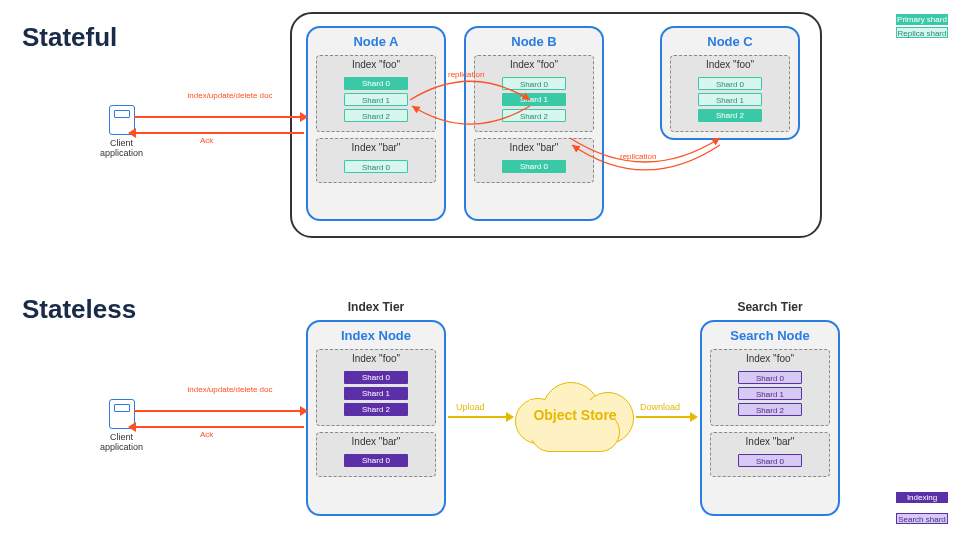  What do you see at coordinates (70, 38) in the screenshot?
I see `stateful-title: Stateful` at bounding box center [70, 38].